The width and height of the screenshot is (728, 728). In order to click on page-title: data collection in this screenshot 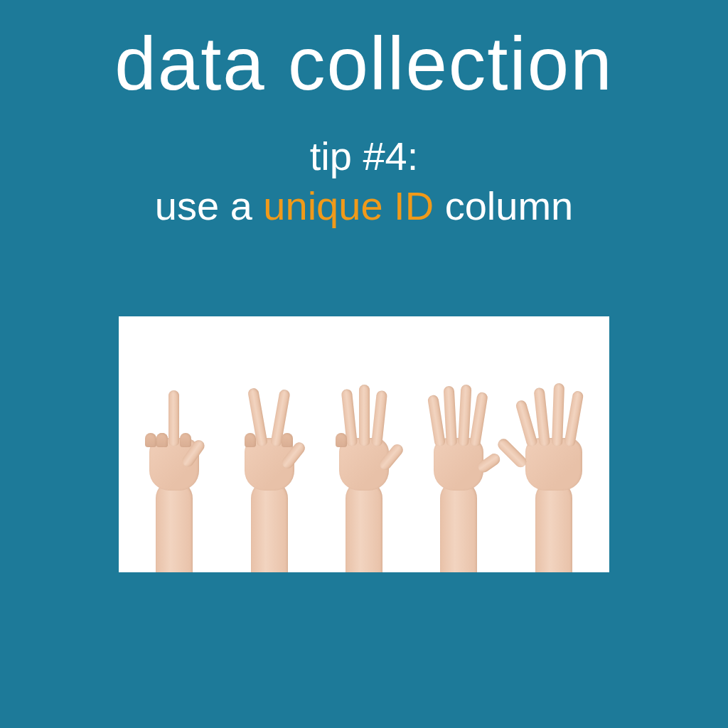, I will do `click(364, 64)`.